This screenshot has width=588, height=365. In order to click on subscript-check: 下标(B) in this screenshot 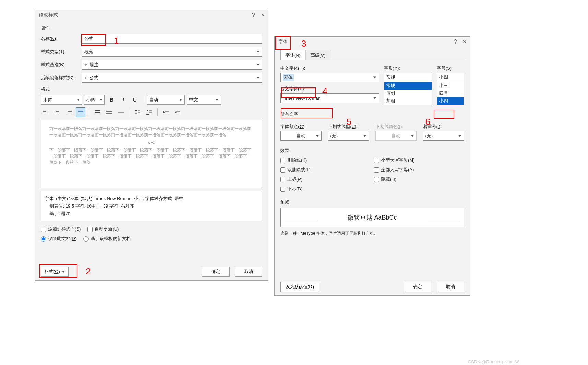, I will do `click(325, 189)`.